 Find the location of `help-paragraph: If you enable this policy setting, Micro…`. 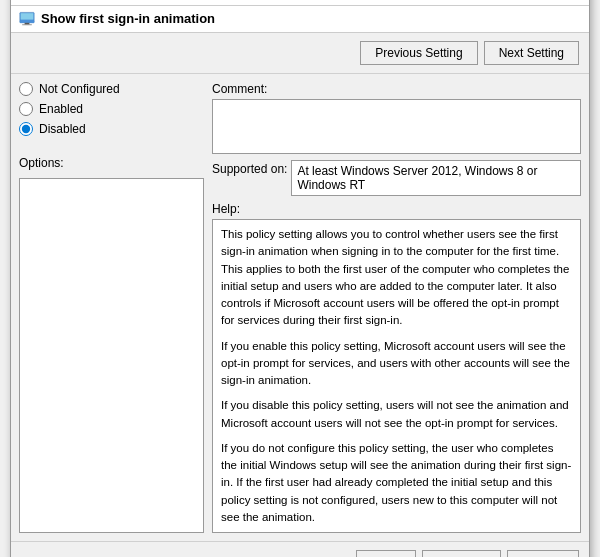

help-paragraph: If you enable this policy setting, Micro… is located at coordinates (396, 364).